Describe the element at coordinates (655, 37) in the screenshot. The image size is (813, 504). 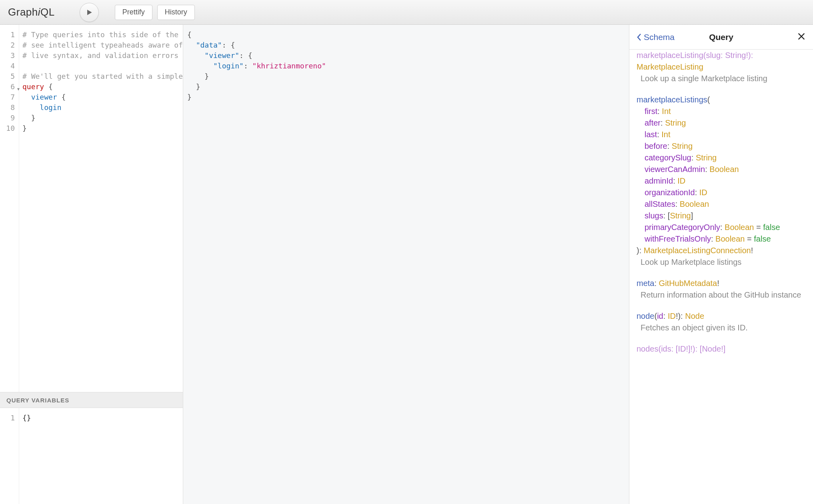
I see `doc-back-button: Schema` at that location.